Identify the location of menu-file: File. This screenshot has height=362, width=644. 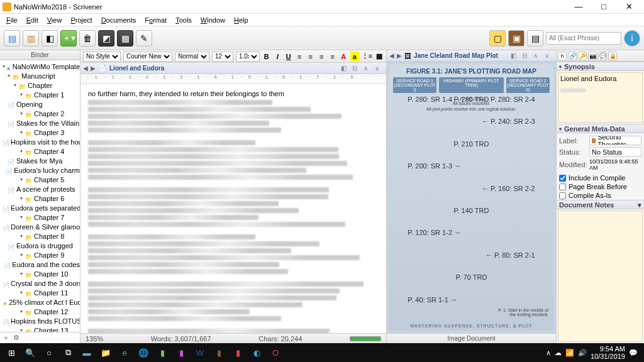
(12, 20).